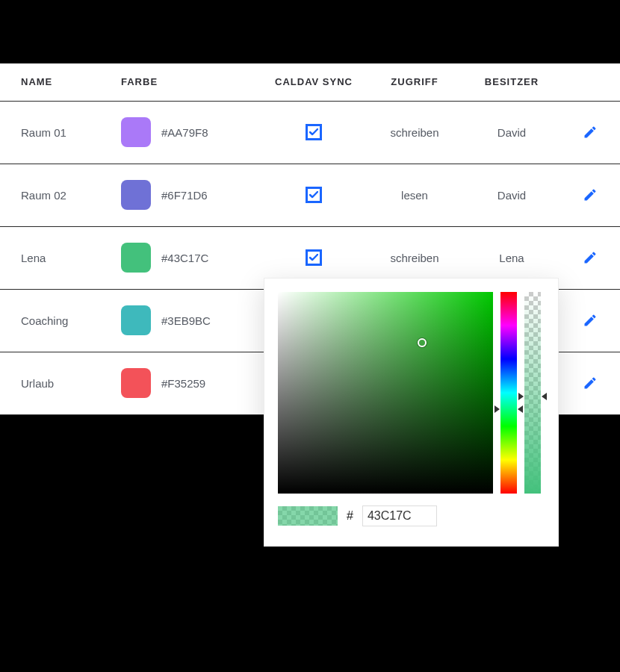  Describe the element at coordinates (56, 132) in the screenshot. I see `cell-name: Raum 01` at that location.